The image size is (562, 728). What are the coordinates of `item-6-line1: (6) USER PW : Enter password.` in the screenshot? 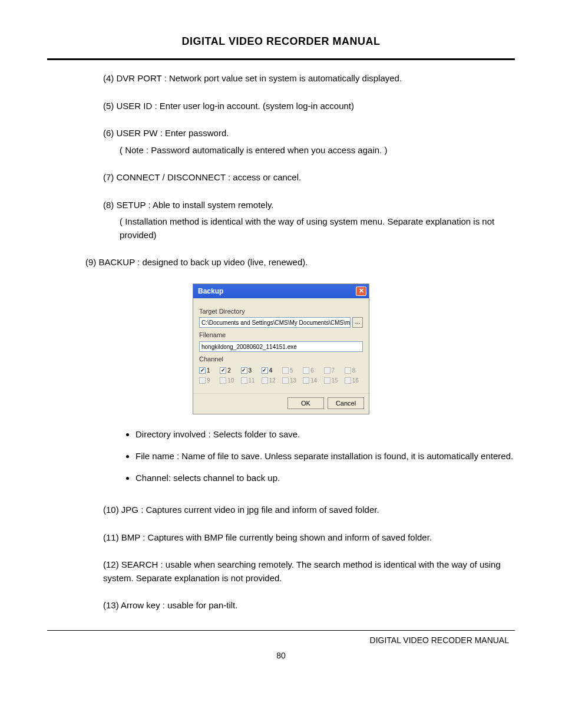 It's located at (166, 133).